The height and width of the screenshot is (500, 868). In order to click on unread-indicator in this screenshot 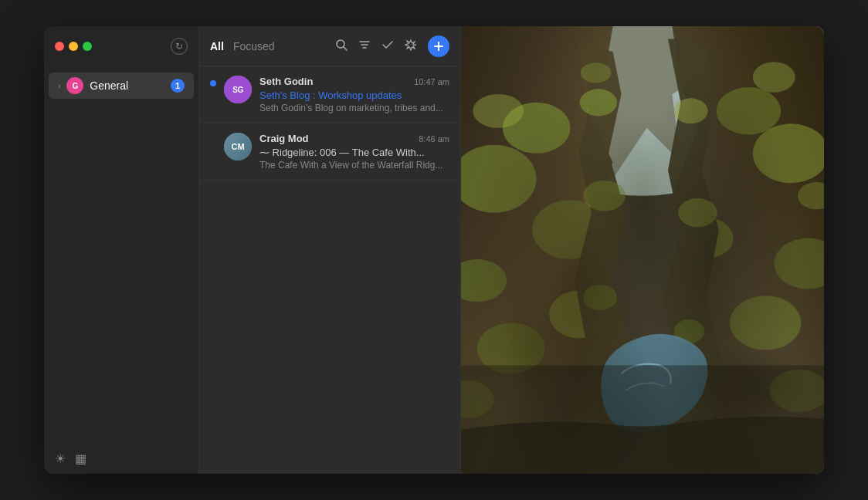, I will do `click(213, 83)`.